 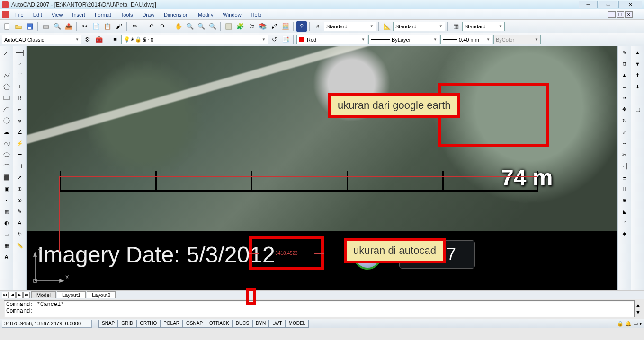 What do you see at coordinates (171, 323) in the screenshot?
I see `polar-toggle: POLAR` at bounding box center [171, 323].